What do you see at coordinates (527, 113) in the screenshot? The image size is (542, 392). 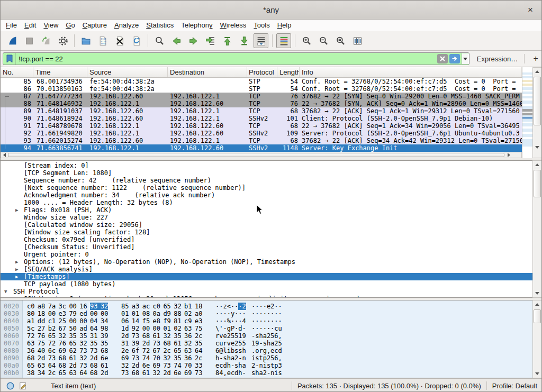 I see `intelligent-scrollbar-minimap` at bounding box center [527, 113].